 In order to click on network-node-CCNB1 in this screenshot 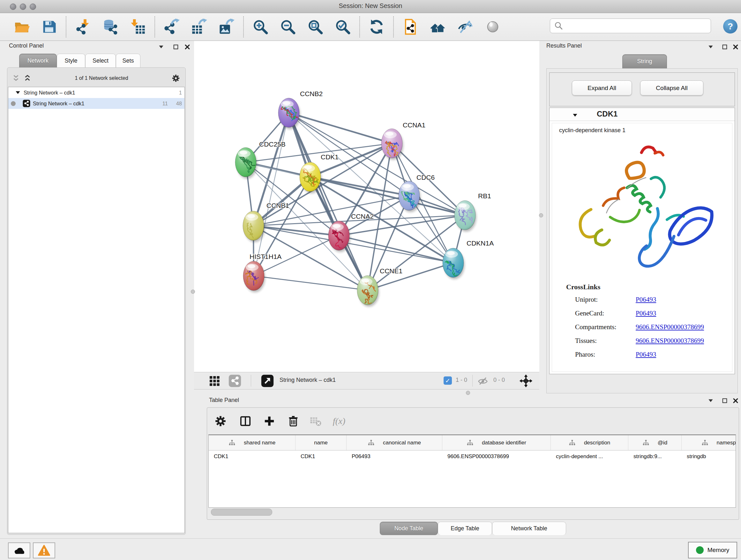, I will do `click(254, 227)`.